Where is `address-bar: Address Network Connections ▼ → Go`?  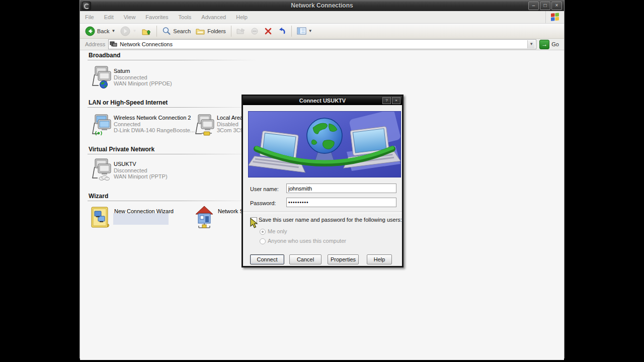 address-bar: Address Network Connections ▼ → Go is located at coordinates (322, 44).